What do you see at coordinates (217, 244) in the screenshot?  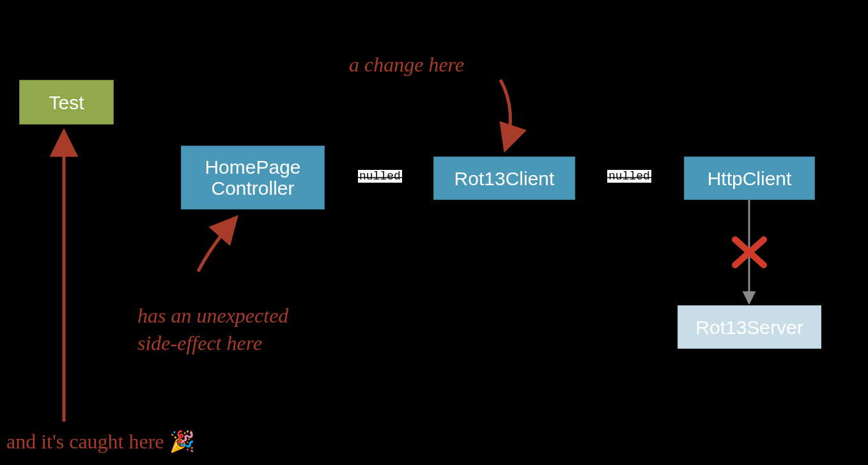 I see `annotation-arrow-side-effect` at bounding box center [217, 244].